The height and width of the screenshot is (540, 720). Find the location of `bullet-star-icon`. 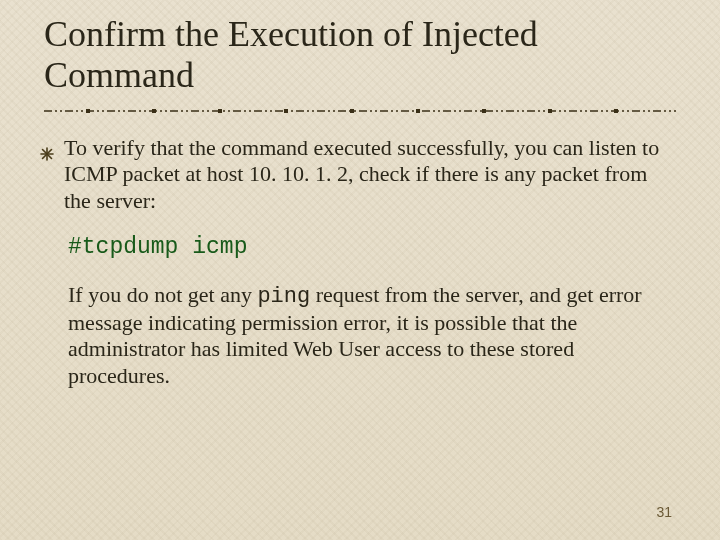

bullet-star-icon is located at coordinates (47, 154).